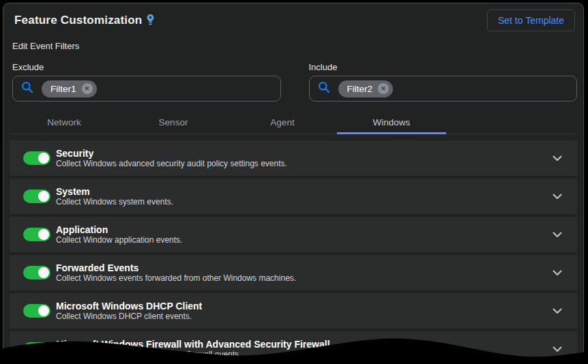 This screenshot has height=364, width=588. I want to click on exclude-label: Exclude, so click(147, 67).